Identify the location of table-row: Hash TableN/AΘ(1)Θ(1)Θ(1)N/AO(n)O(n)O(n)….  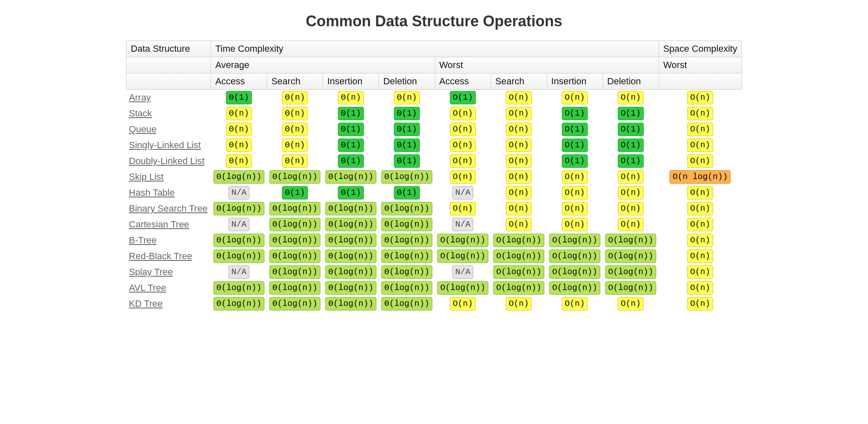
(434, 193).